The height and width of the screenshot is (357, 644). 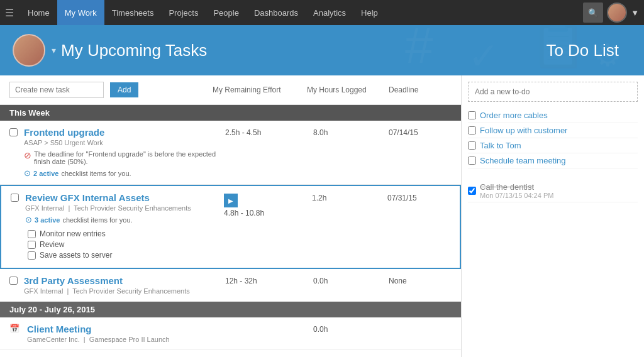 What do you see at coordinates (244, 213) in the screenshot?
I see `task-effort-gfx: 4.8h - 10.8h` at bounding box center [244, 213].